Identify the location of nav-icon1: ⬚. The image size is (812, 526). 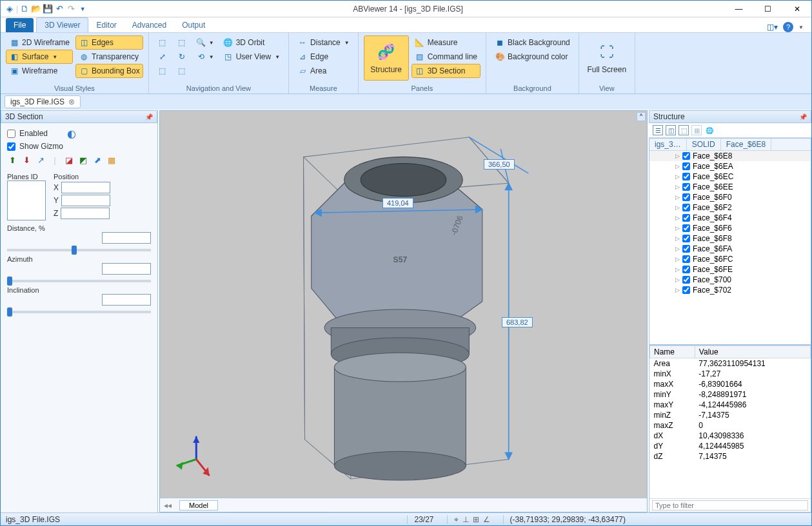
(163, 43).